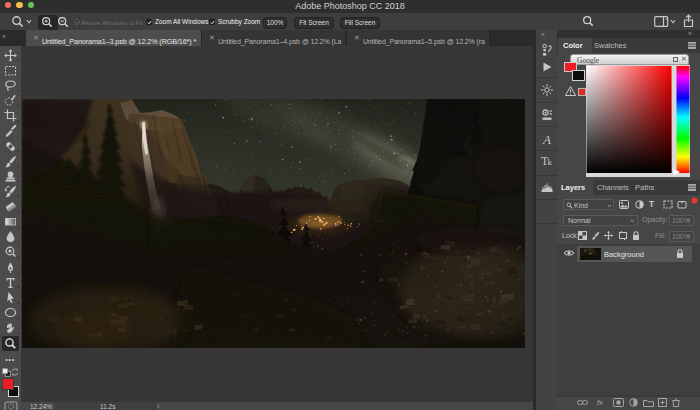  I want to click on svg-text: A, so click(546, 139).